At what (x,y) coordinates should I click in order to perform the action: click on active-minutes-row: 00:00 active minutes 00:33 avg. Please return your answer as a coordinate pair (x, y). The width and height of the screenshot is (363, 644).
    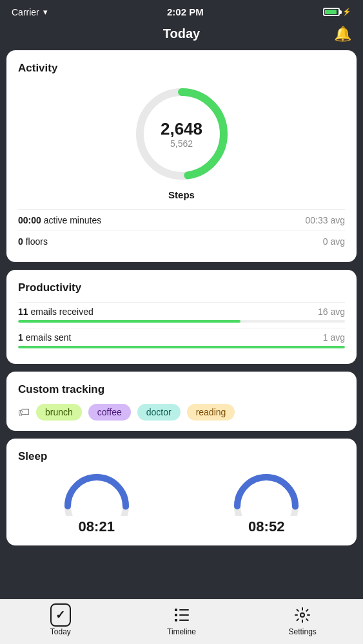
    Looking at the image, I should click on (182, 220).